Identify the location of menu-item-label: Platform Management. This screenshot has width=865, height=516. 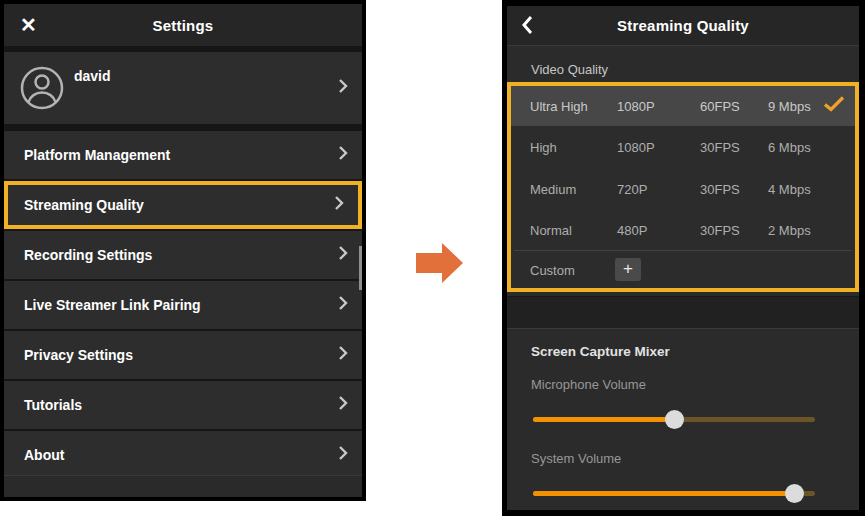
(97, 155).